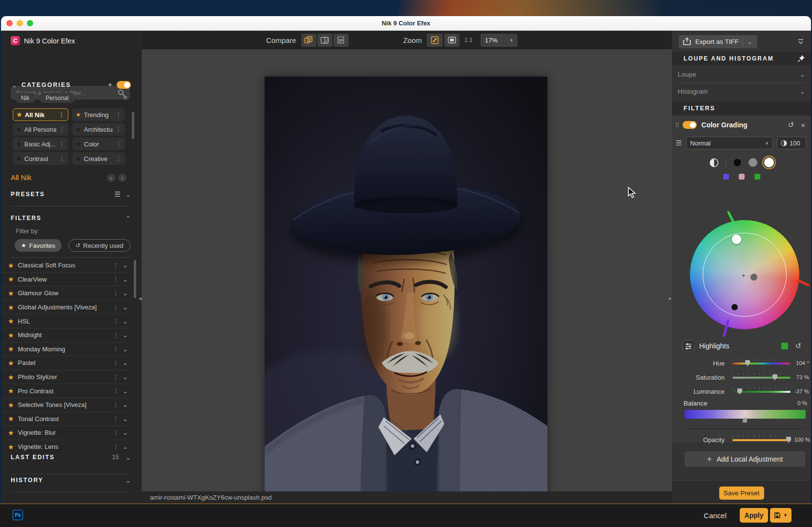 This screenshot has width=812, height=527. What do you see at coordinates (762, 378) in the screenshot?
I see `saturation-slider` at bounding box center [762, 378].